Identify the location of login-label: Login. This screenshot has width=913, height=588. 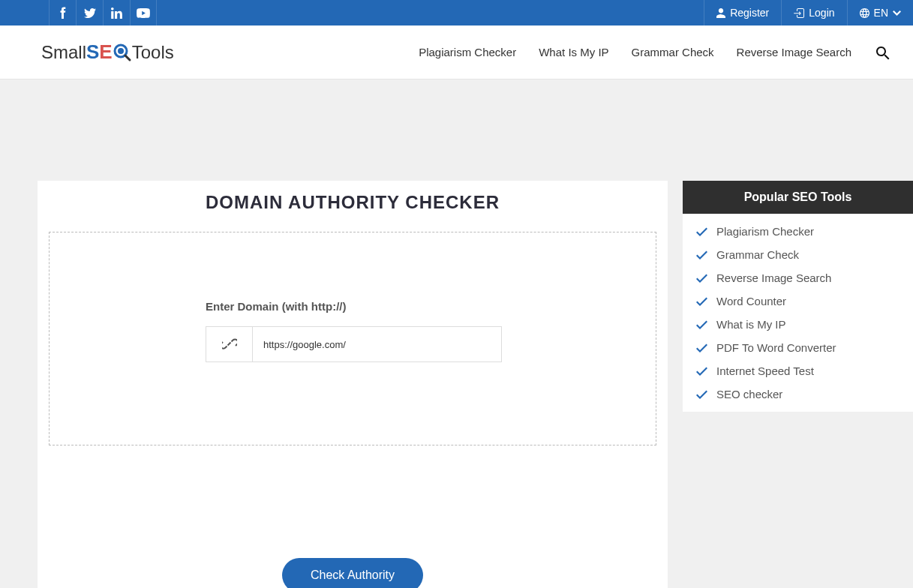
(821, 13).